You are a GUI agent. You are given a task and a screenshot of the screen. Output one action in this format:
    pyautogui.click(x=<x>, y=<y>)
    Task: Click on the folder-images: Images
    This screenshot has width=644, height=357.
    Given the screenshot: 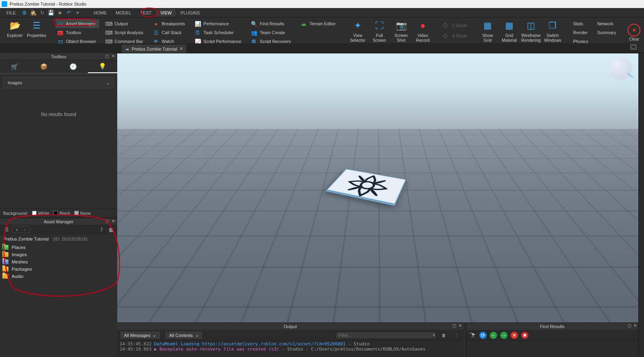 What is the action you would take?
    pyautogui.click(x=59, y=255)
    